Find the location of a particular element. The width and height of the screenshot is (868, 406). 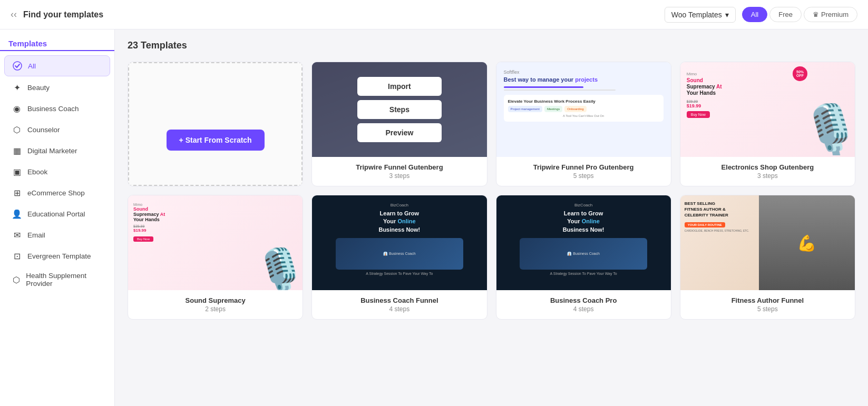

card-name-mic2: Sound Supremacy is located at coordinates (215, 300).